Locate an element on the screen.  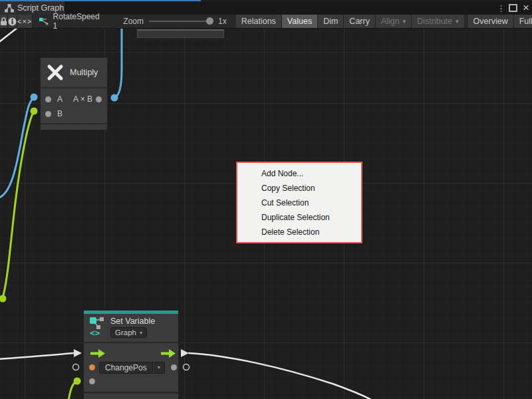
zoom-label: Zoom is located at coordinates (133, 21).